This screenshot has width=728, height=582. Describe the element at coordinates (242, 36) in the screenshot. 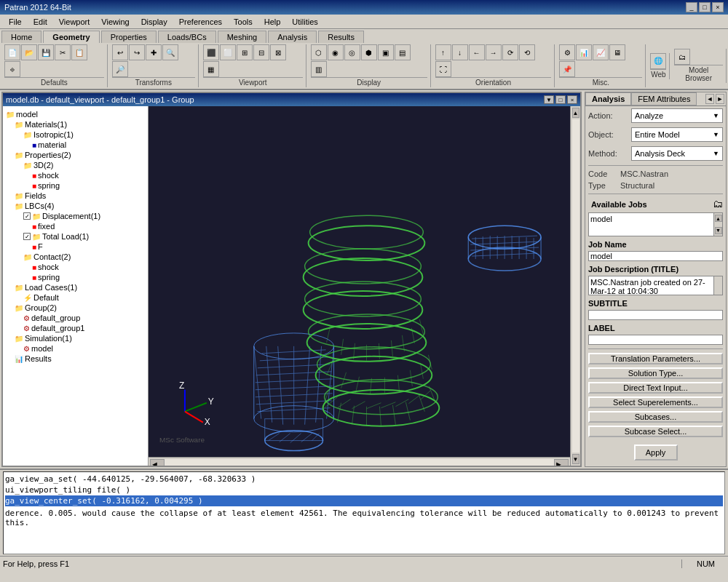

I see `tab-meshing: Meshing` at that location.